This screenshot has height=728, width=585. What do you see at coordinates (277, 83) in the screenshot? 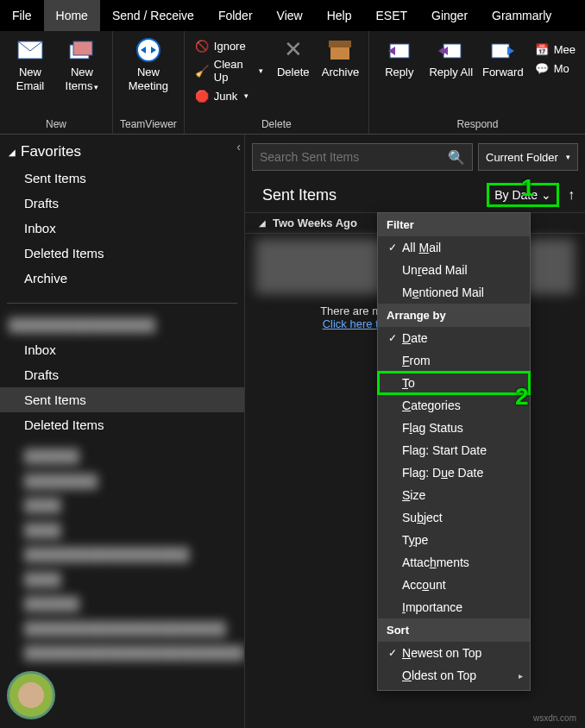
I see `ribbon-group-delete: 🚫Ignore 🧹Clean Up▾ 🛑Junk▾ ✕ Delete Archi…` at bounding box center [277, 83].